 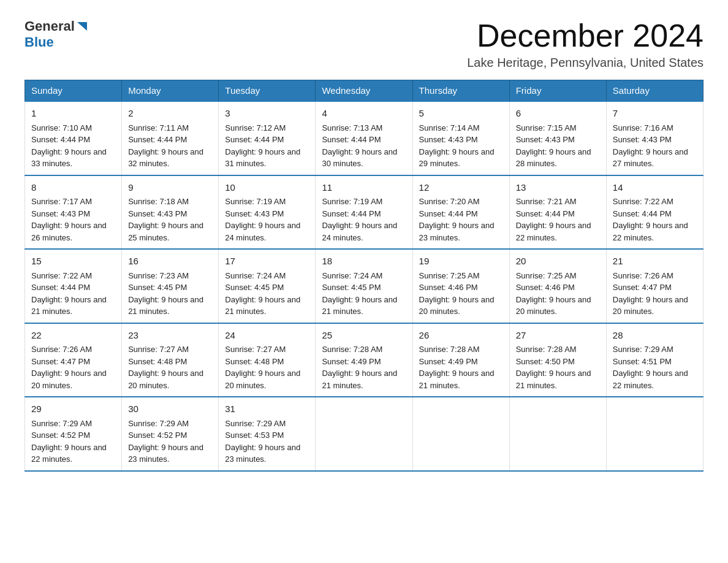 What do you see at coordinates (170, 212) in the screenshot?
I see `calendar-day-cell: 9Sunrise: 7:18 AMSunset: 4:43 PMDaylight…` at bounding box center [170, 212].